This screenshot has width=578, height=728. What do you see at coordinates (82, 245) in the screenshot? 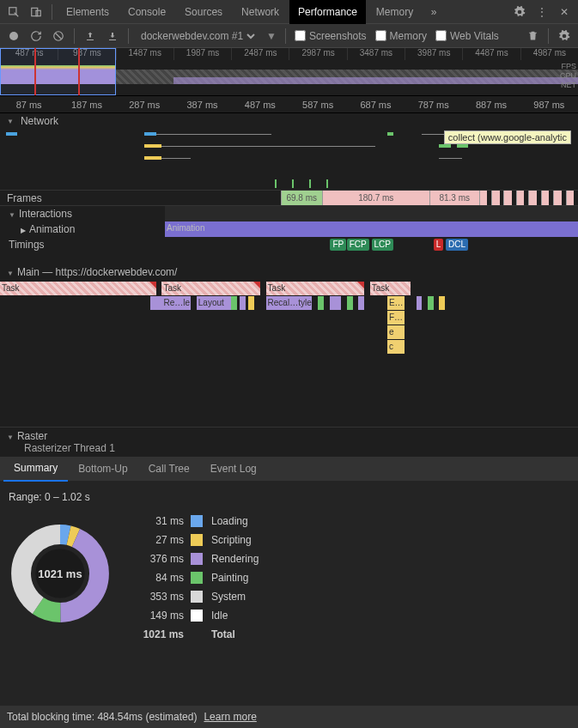
I see `timings-label: Timings` at bounding box center [82, 245].